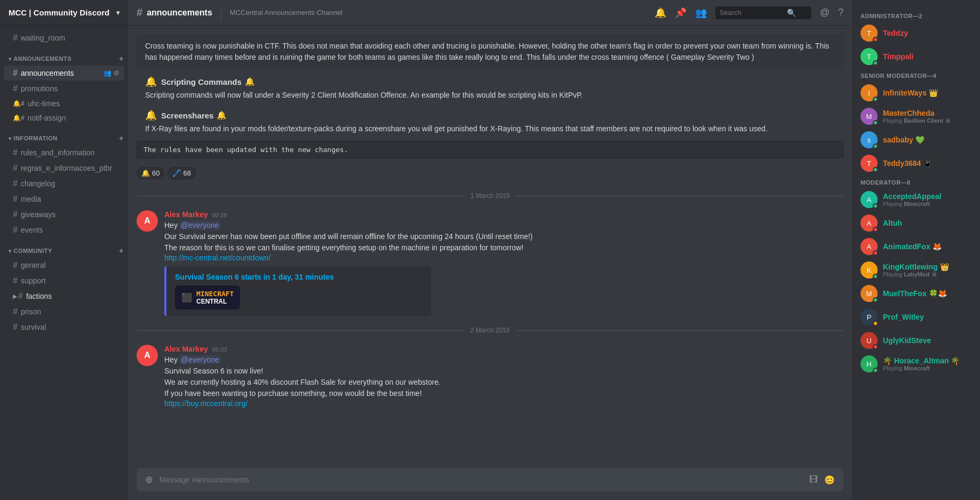 Image resolution: width=980 pixels, height=500 pixels. I want to click on channel-label: notif-assign, so click(47, 118).